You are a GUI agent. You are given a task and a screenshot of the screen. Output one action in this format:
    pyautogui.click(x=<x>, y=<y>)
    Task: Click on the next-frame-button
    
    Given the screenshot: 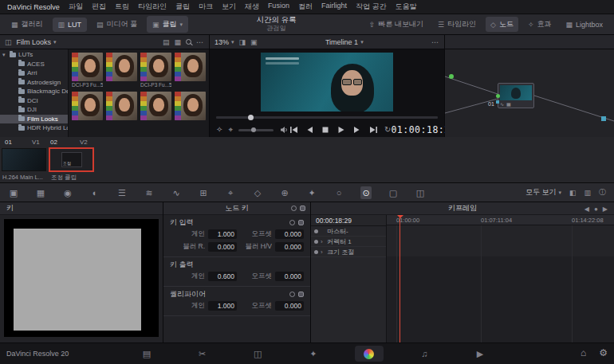 What is the action you would take?
    pyautogui.click(x=357, y=130)
    